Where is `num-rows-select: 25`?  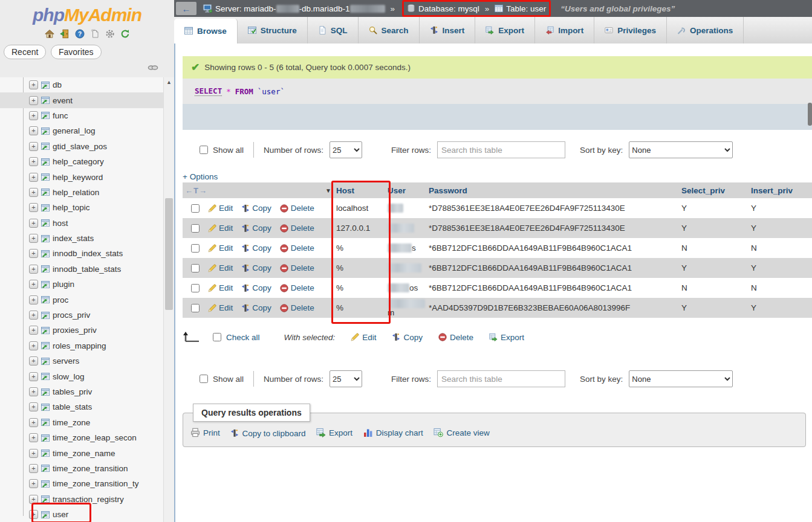
num-rows-select: 25 is located at coordinates (346, 150).